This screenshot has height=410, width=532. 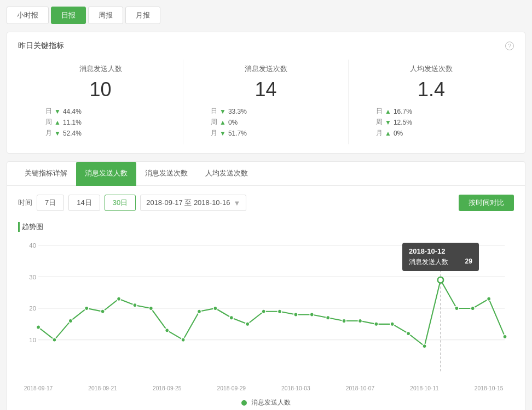 I want to click on kpi-title-text: 昨日关键指标, so click(x=41, y=46).